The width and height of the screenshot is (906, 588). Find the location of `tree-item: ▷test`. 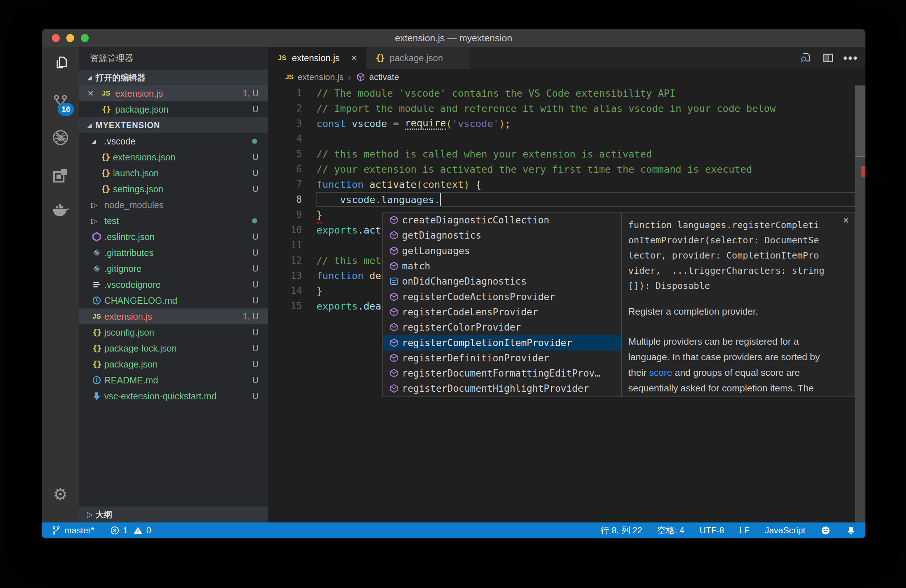

tree-item: ▷test is located at coordinates (174, 221).